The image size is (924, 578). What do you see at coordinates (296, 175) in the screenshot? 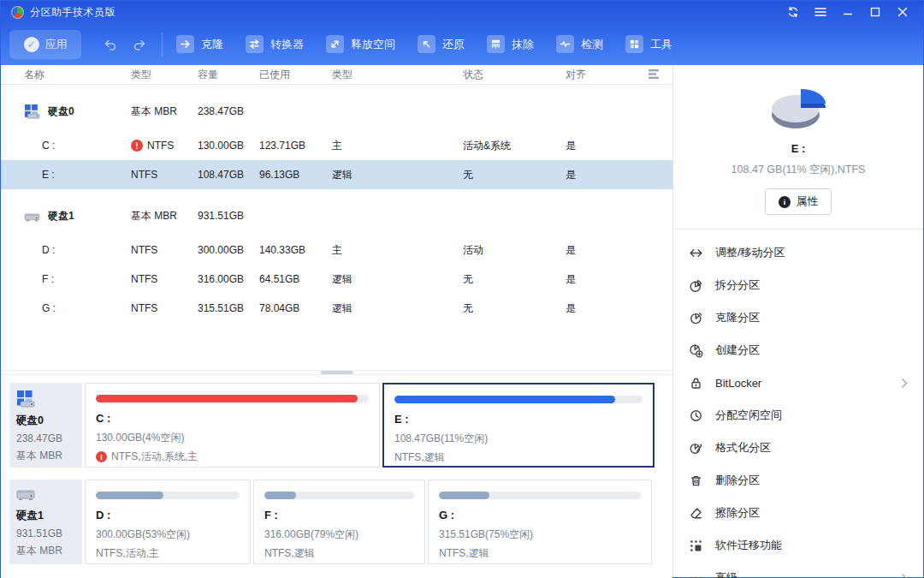
I see `cell-used: 96.13GB` at bounding box center [296, 175].